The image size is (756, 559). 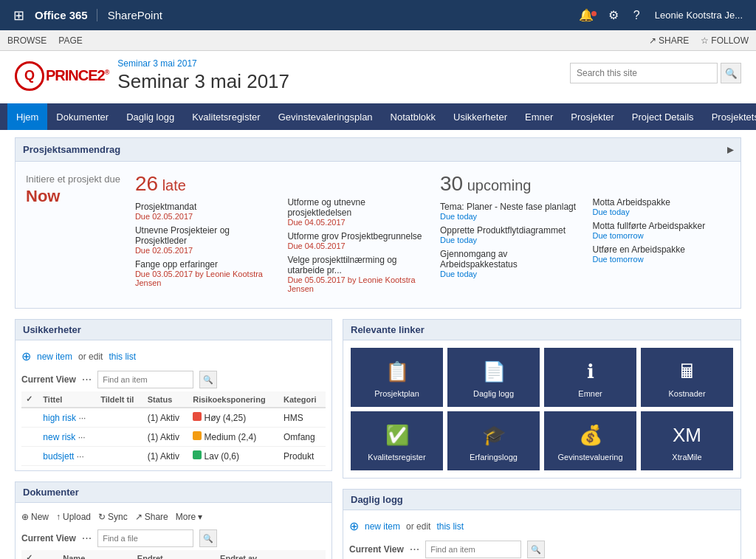 What do you see at coordinates (591, 377) in the screenshot?
I see `link-tile-emner: ℹEmner` at bounding box center [591, 377].